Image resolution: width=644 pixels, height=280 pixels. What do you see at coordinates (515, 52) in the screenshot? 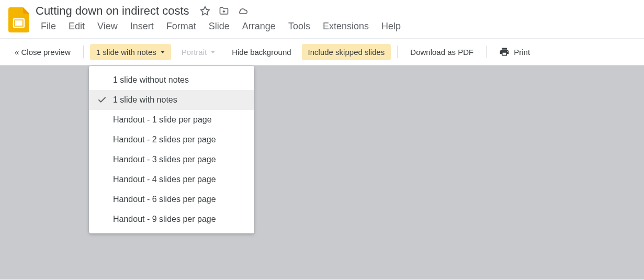
I see `print-button: Print` at bounding box center [515, 52].